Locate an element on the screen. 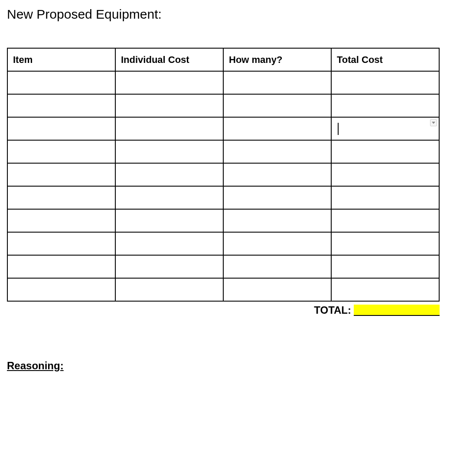 This screenshot has width=450, height=476. header-total-cost: Total Cost is located at coordinates (385, 60).